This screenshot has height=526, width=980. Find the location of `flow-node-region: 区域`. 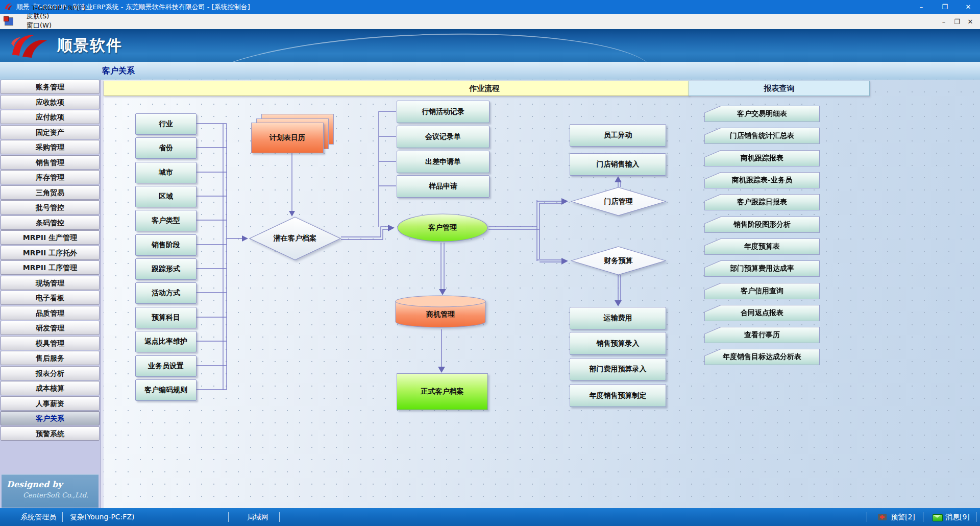

flow-node-region: 区域 is located at coordinates (166, 197).